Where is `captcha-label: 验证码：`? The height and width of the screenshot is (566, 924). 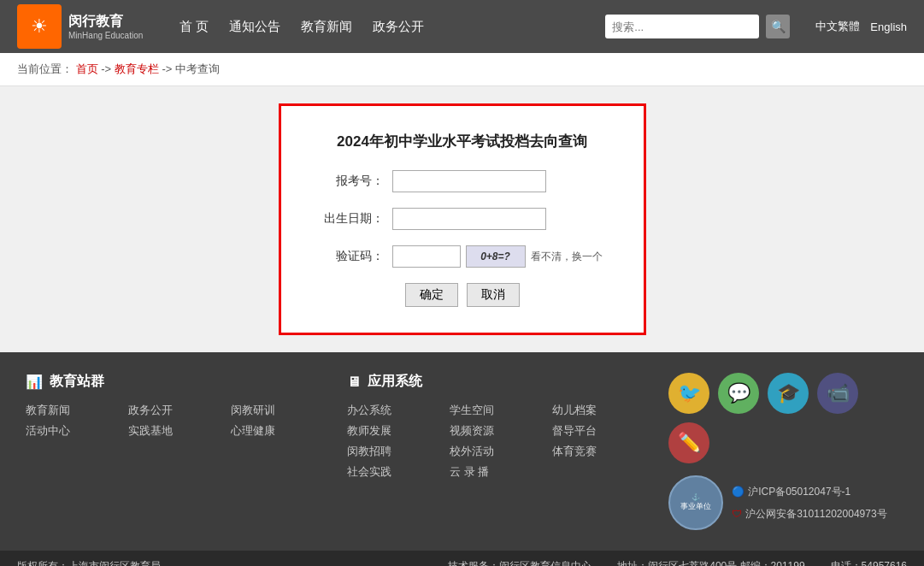
captcha-label: 验证码： is located at coordinates (350, 256).